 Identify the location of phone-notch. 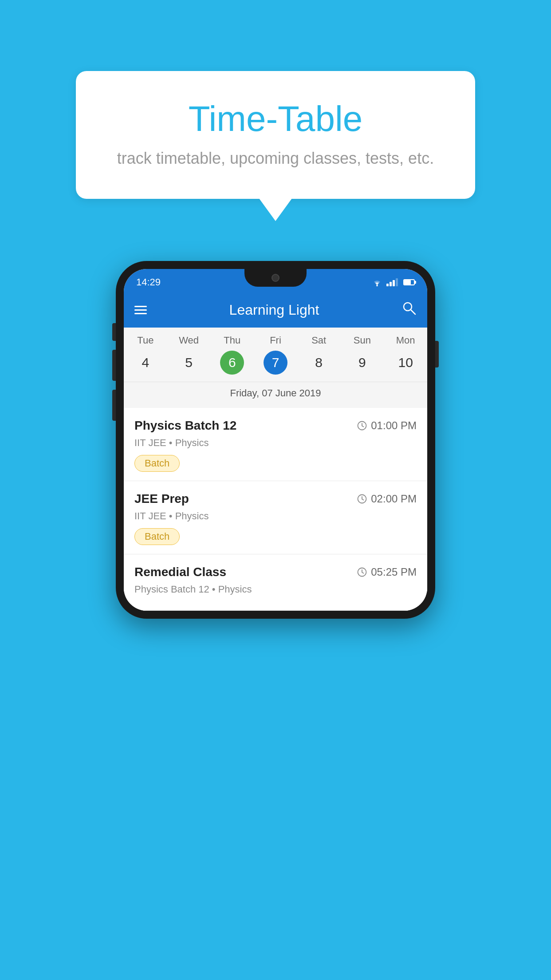
(276, 278).